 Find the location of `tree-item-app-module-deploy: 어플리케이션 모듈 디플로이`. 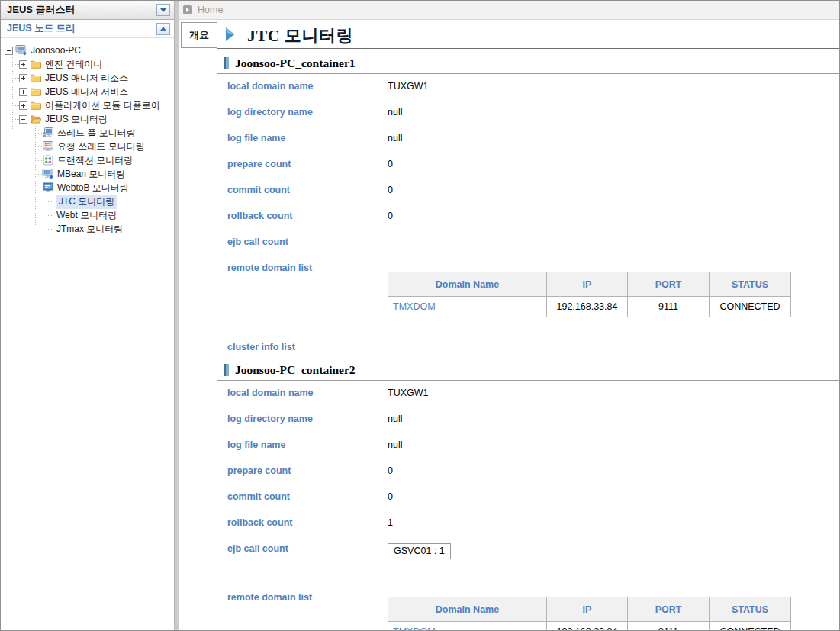

tree-item-app-module-deploy: 어플리케이션 모듈 디플로이 is located at coordinates (93, 105).